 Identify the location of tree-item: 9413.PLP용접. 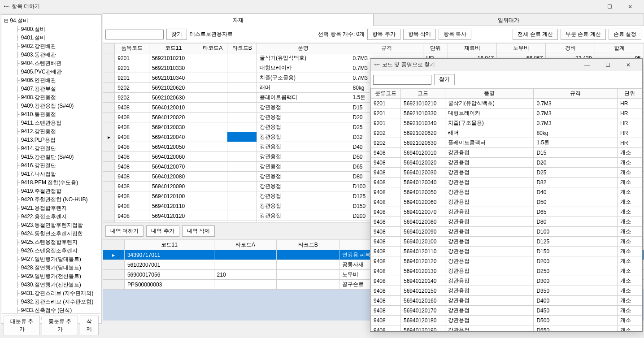
(51, 140).